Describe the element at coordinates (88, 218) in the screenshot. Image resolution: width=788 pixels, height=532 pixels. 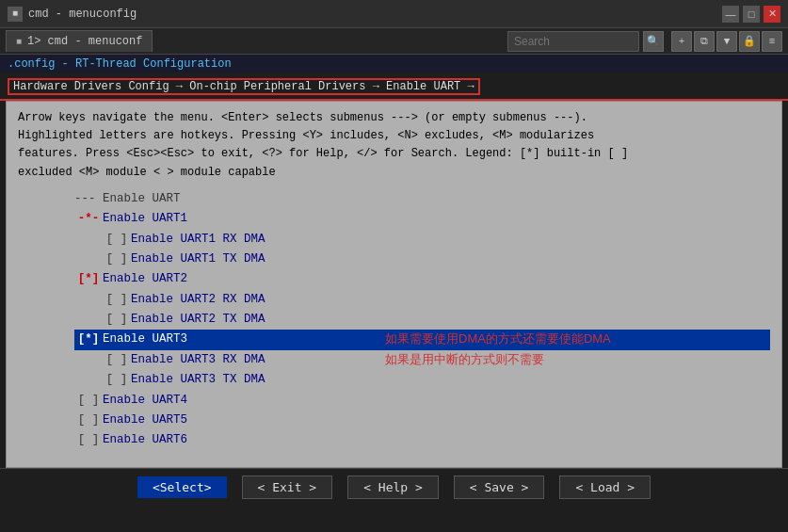
I see `item-marker: -*-` at that location.